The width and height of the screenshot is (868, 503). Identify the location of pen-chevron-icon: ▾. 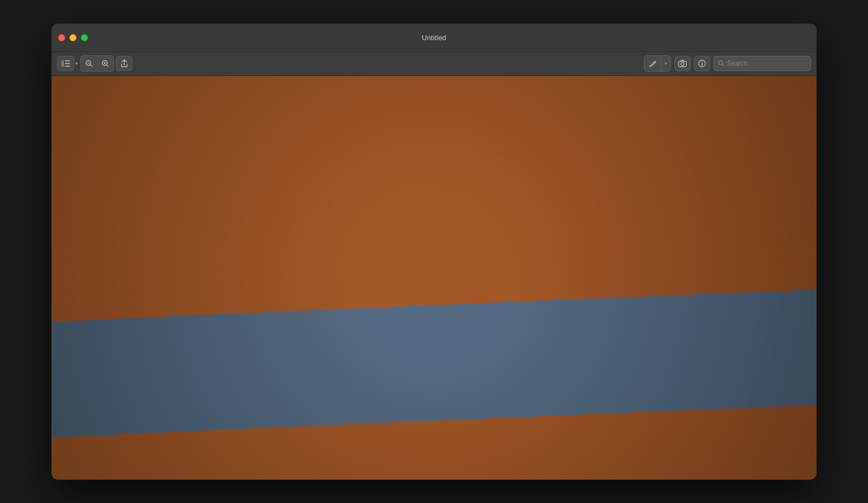
(666, 63).